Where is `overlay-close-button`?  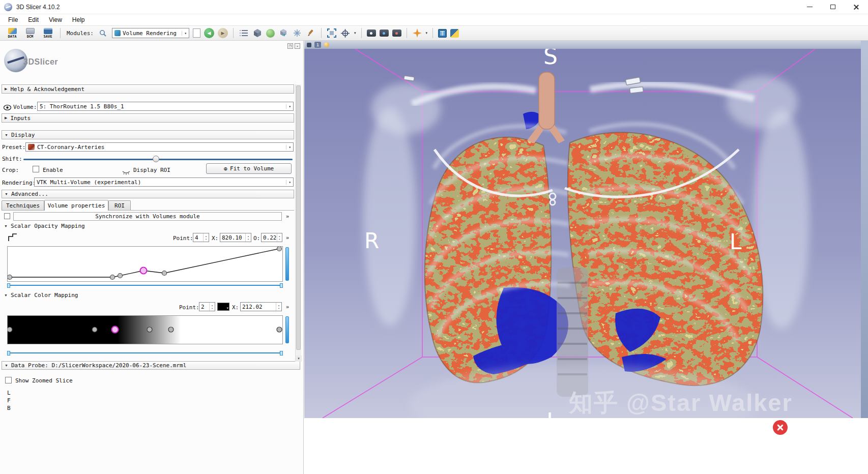
overlay-close-button is located at coordinates (780, 427).